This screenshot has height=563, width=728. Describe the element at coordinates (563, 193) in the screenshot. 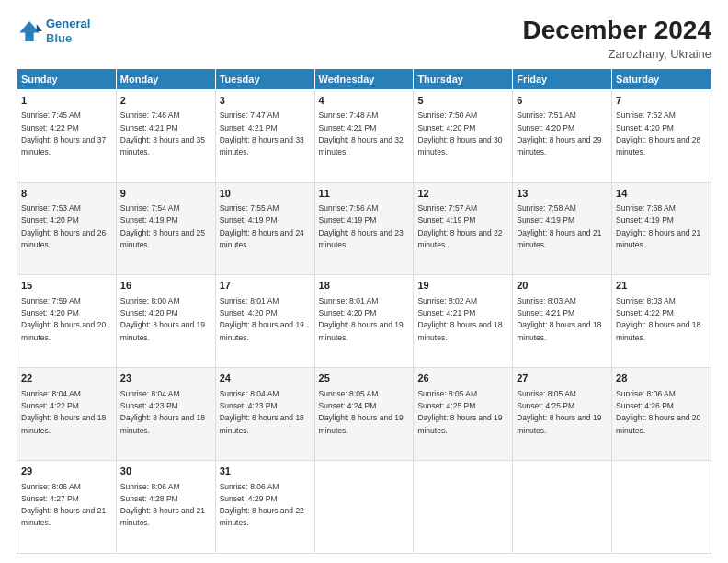

I see `day-number: 13` at that location.